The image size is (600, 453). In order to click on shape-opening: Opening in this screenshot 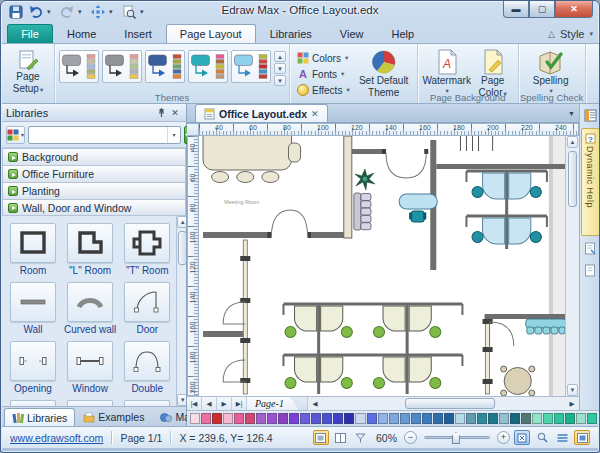, I will do `click(33, 368)`.